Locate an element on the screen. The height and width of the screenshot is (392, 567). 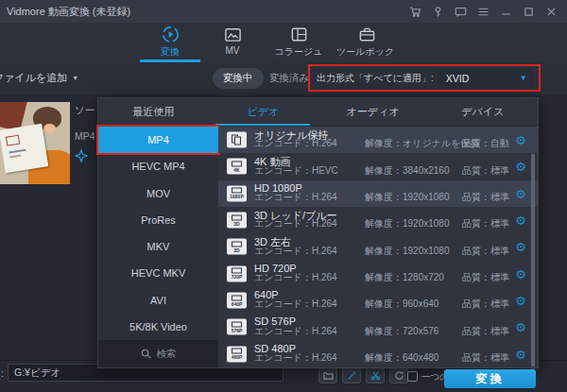
format-row: 3D 3D 左右 エンコード：H.264 解像度：1920x1080 品質：標準… is located at coordinates (378, 247).